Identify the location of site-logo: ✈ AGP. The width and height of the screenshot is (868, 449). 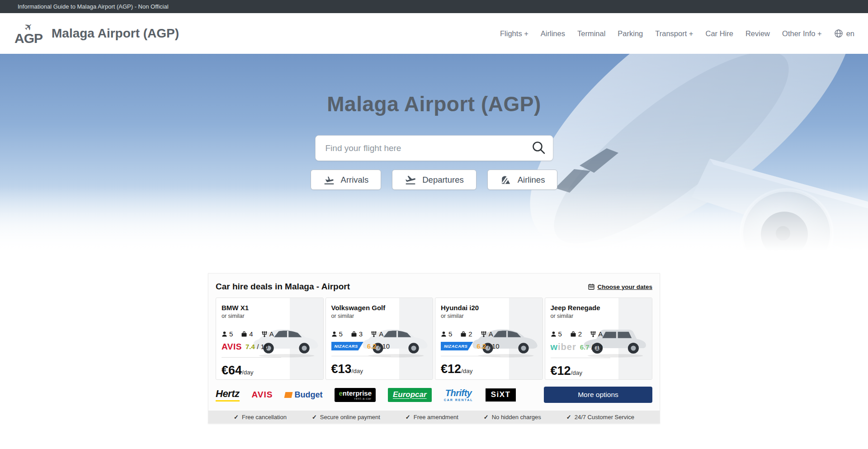
(28, 33).